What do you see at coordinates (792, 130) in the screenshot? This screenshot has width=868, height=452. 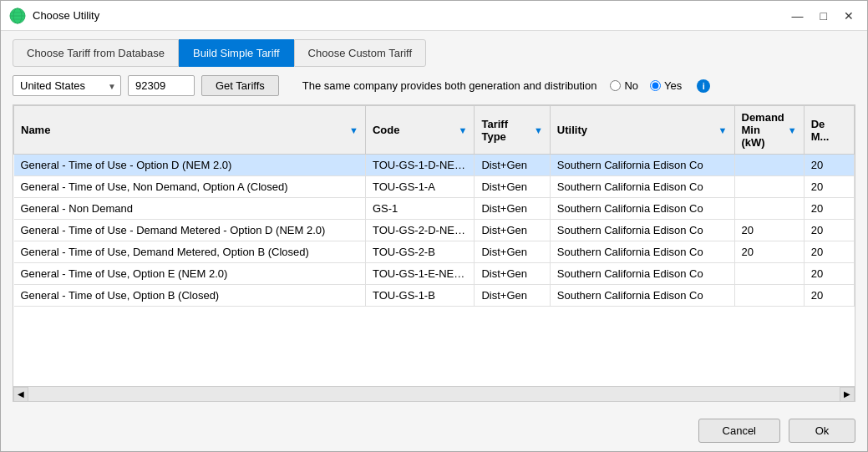 I see `sort-demand-min-icon: ▼` at bounding box center [792, 130].